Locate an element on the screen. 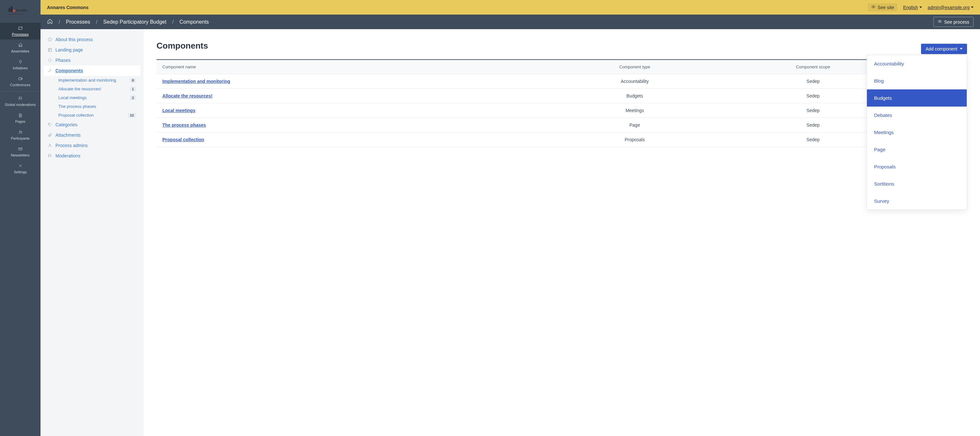 The width and height of the screenshot is (980, 436). see-process-button: See process is located at coordinates (953, 22).